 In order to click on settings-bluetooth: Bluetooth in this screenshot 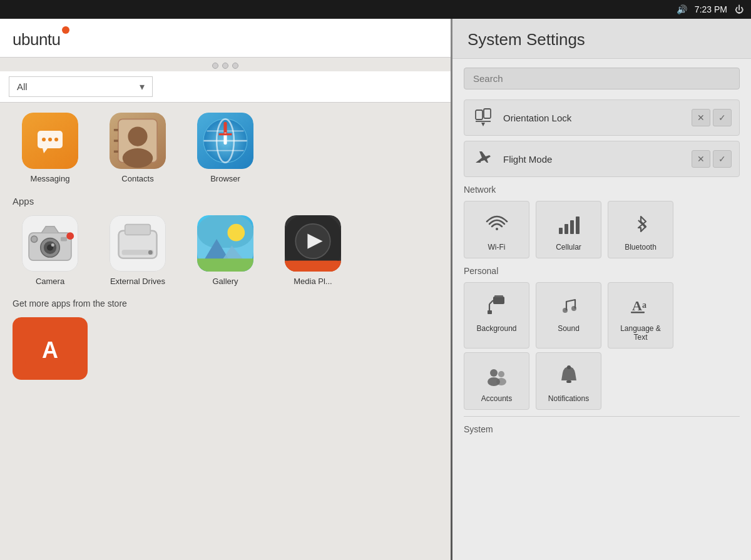, I will do `click(641, 230)`.